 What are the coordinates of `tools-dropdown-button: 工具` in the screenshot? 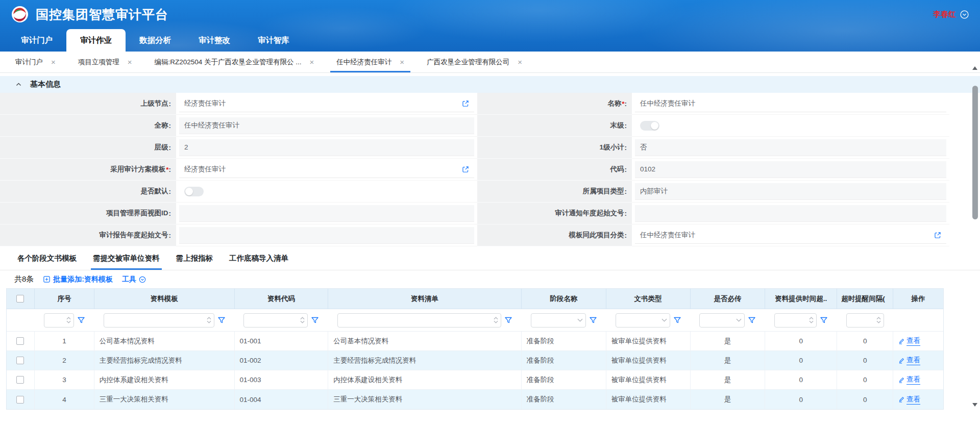 It's located at (134, 280).